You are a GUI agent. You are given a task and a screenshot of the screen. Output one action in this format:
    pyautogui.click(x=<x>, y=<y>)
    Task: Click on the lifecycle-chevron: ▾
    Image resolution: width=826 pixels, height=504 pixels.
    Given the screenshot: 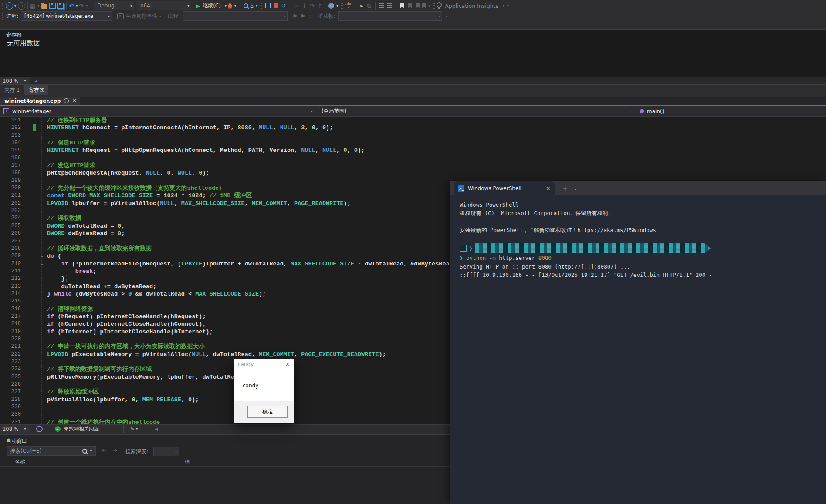 What is the action you would take?
    pyautogui.click(x=160, y=17)
    